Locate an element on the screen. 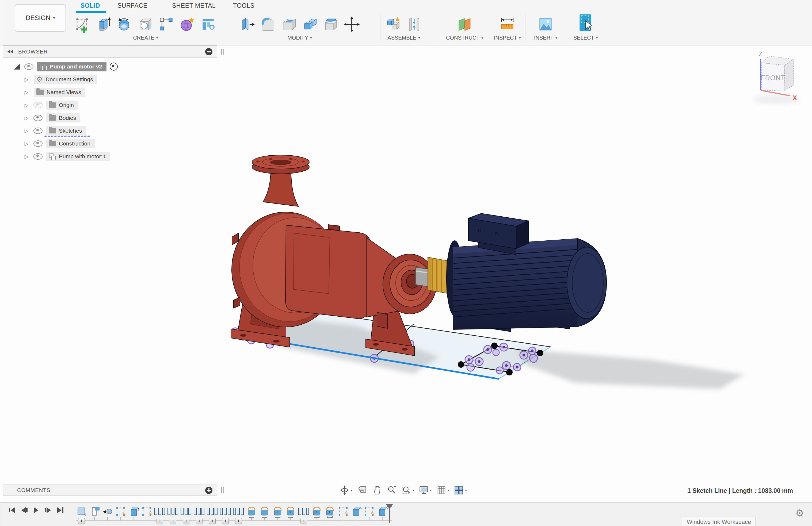 This screenshot has height=526, width=812. browser-panel-drag-handle is located at coordinates (223, 52).